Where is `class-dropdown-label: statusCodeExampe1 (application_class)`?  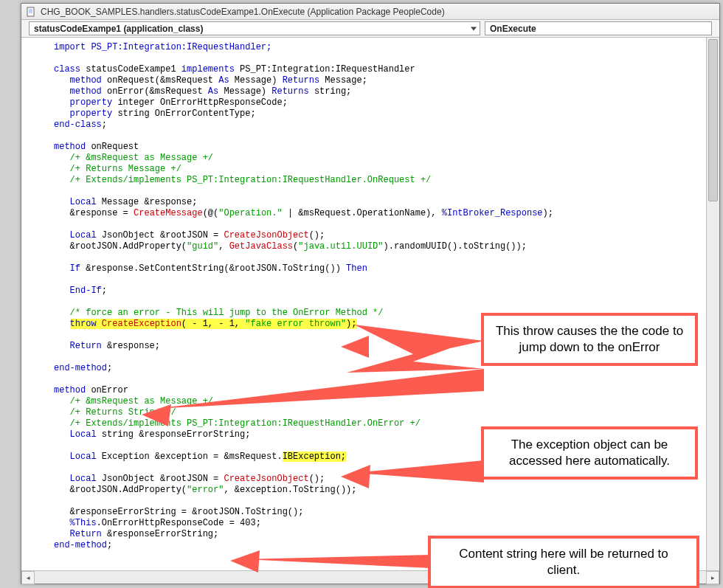
class-dropdown-label: statusCodeExampe1 (application_class) is located at coordinates (118, 29).